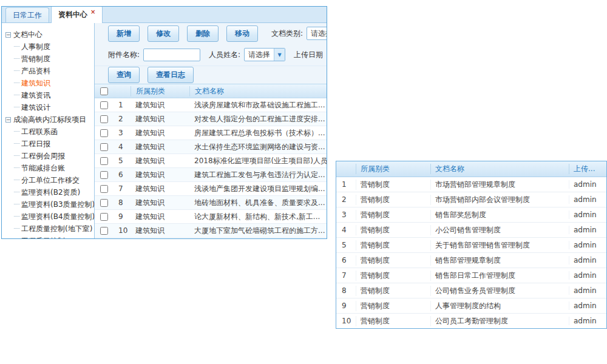 The width and height of the screenshot is (607, 364). Describe the element at coordinates (258, 231) in the screenshot. I see `row-name: 大厦地下室加气砼墙砌筑工程的施工方...` at that location.